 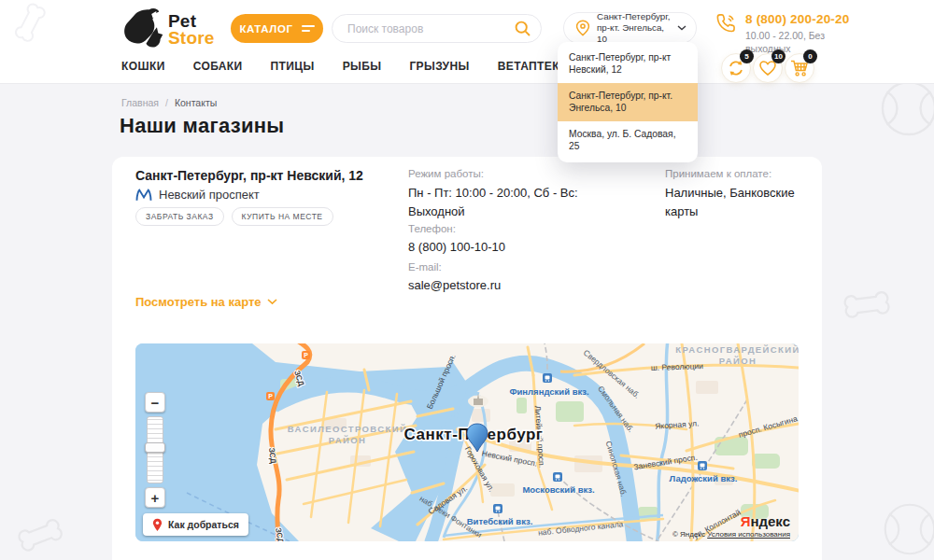 I want to click on favorites-button: 10, so click(x=768, y=68).